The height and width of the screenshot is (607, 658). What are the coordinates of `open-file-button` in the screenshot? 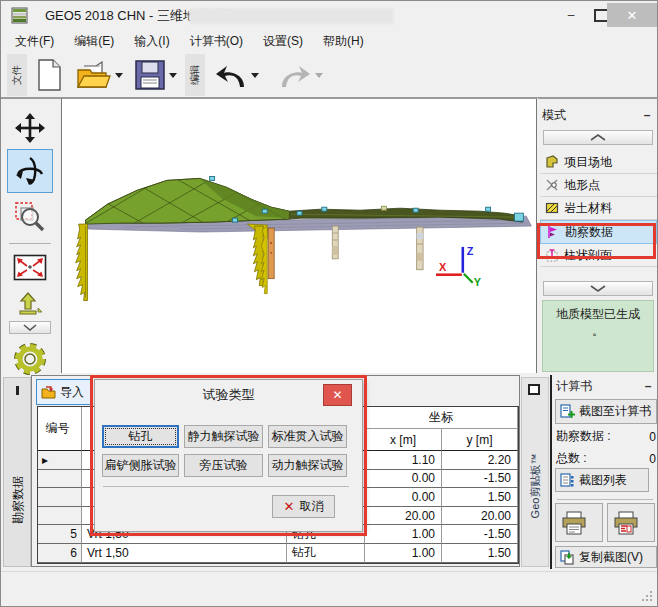 It's located at (99, 75).